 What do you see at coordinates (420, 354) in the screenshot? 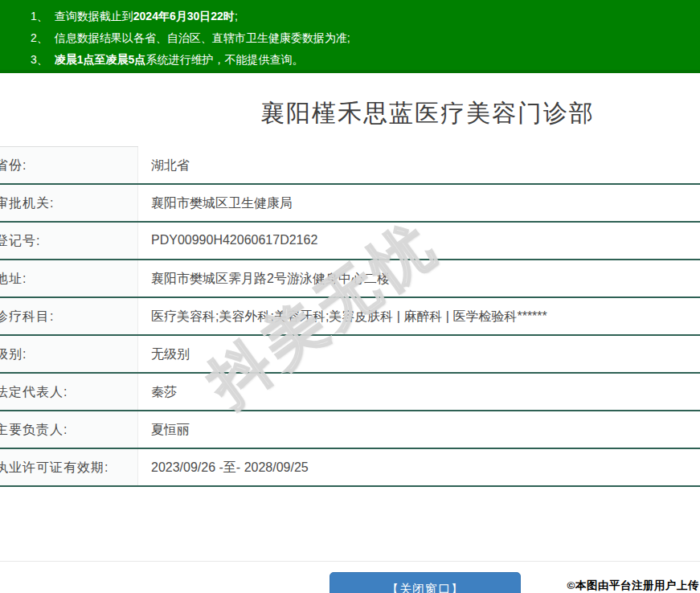
I see `row-value: 无级别` at bounding box center [420, 354].